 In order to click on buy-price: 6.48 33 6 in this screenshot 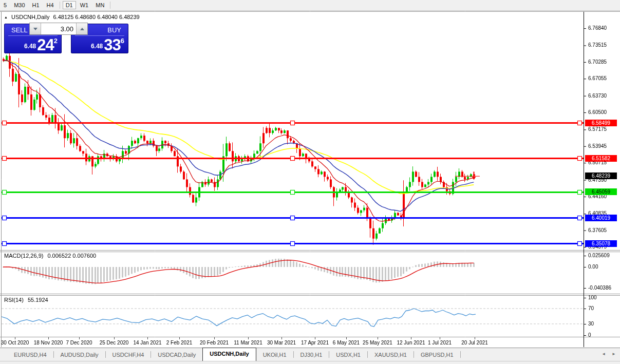, I will do `click(108, 44)`.